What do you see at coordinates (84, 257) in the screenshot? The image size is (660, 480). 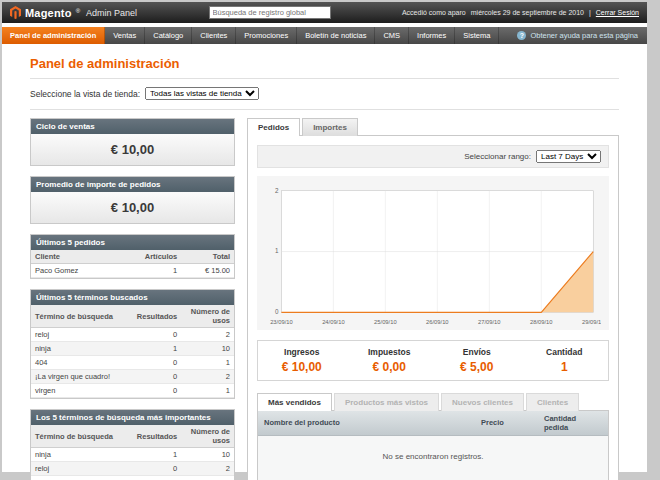 I see `column-header: Cliente` at bounding box center [84, 257].